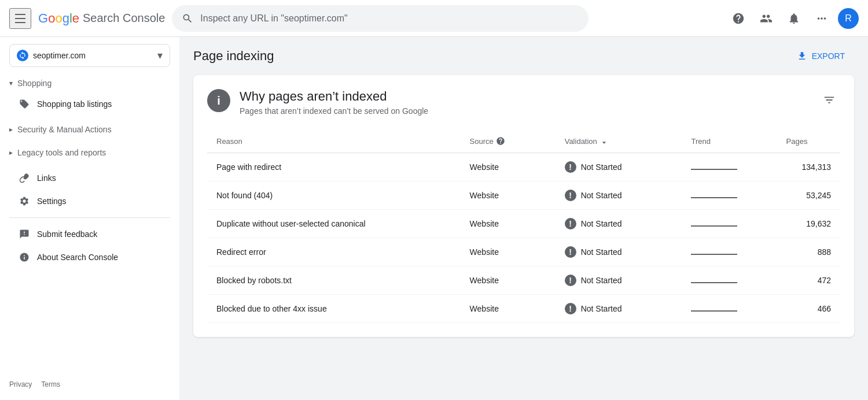 This screenshot has width=868, height=400. What do you see at coordinates (738, 18) in the screenshot?
I see `help-icon` at bounding box center [738, 18].